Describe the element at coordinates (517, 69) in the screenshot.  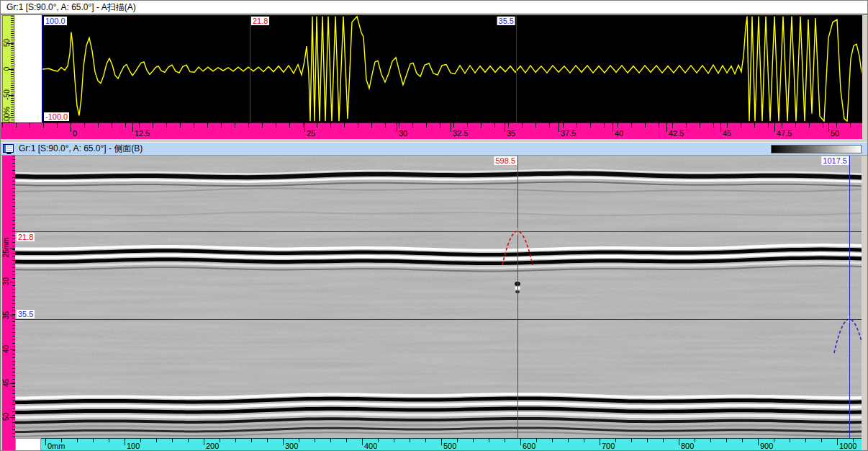
I see `ascan-blue-cursor` at that location.